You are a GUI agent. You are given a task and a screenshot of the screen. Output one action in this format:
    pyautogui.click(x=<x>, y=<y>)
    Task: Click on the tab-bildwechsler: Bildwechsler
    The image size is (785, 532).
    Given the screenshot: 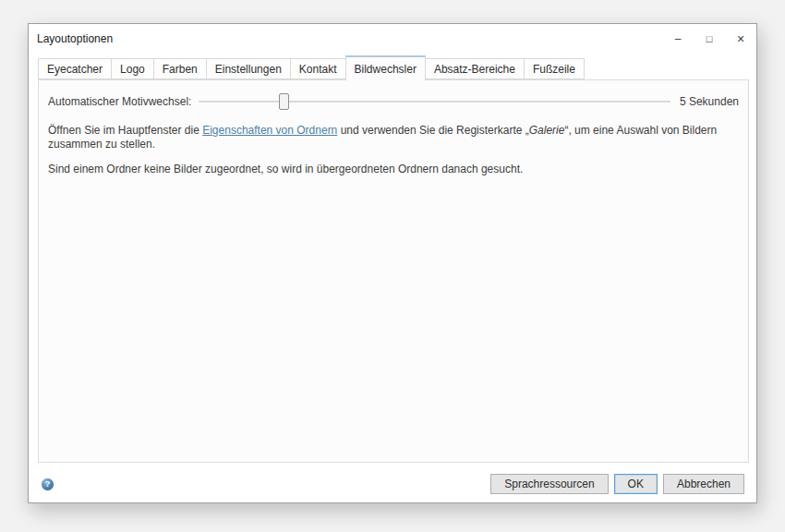 What is the action you would take?
    pyautogui.click(x=386, y=68)
    